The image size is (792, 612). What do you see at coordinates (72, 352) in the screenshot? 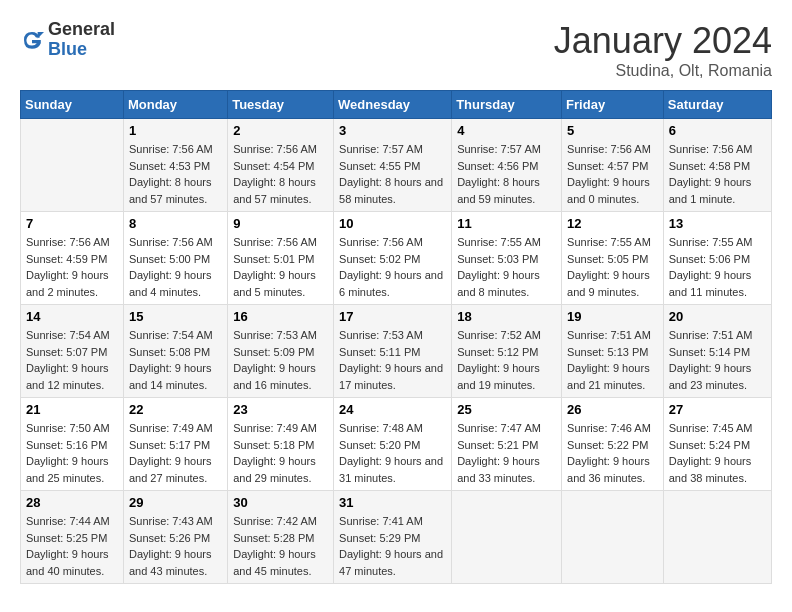
I see `calendar-cell: 14Sunrise: 7:54 AMSunset: 5:07 PMDayligh…` at bounding box center [72, 352].